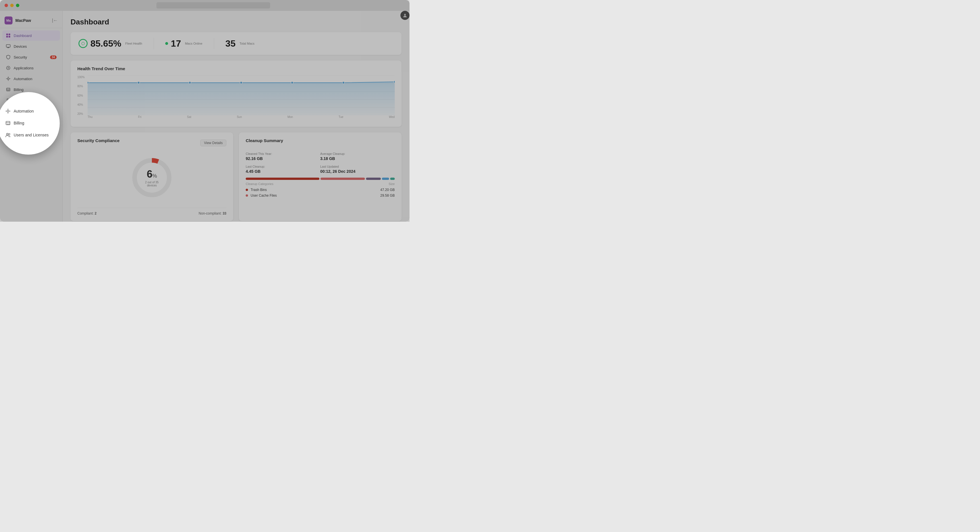  What do you see at coordinates (8, 111) in the screenshot?
I see `automation-icon` at bounding box center [8, 111].